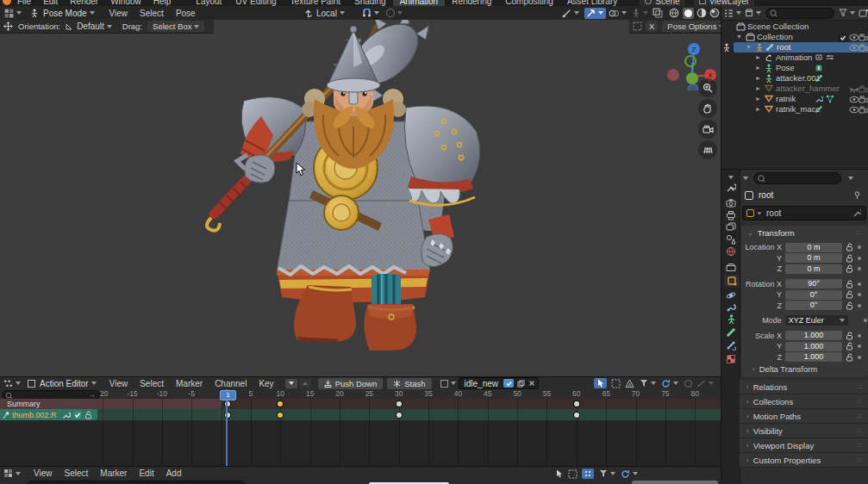 The height and width of the screenshot is (484, 868). What do you see at coordinates (9, 474) in the screenshot?
I see `bottom-editor-type-icon` at bounding box center [9, 474].